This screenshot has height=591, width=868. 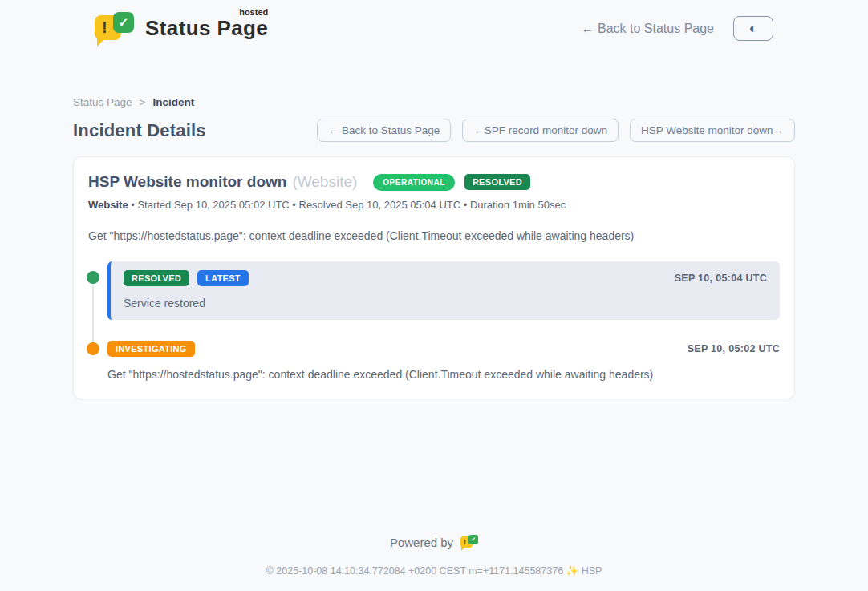 I want to click on resolved-state-badge: RESOLVED, so click(x=497, y=182).